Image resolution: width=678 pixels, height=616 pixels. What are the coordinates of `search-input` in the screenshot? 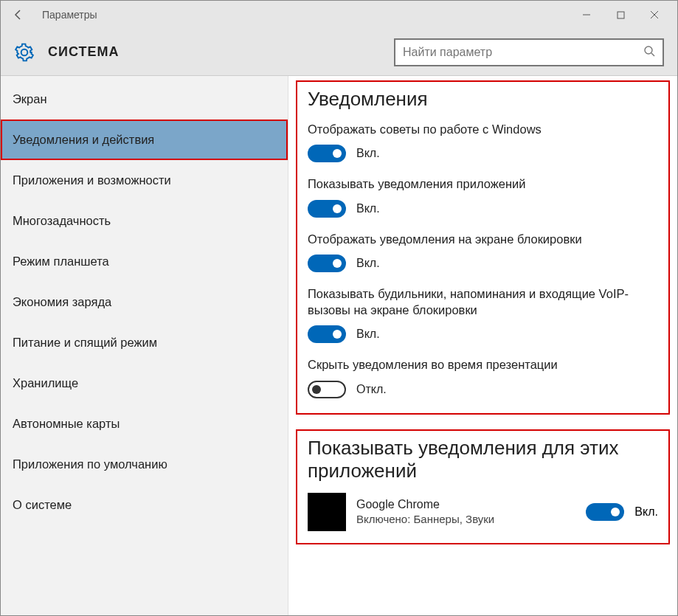 It's located at (523, 52).